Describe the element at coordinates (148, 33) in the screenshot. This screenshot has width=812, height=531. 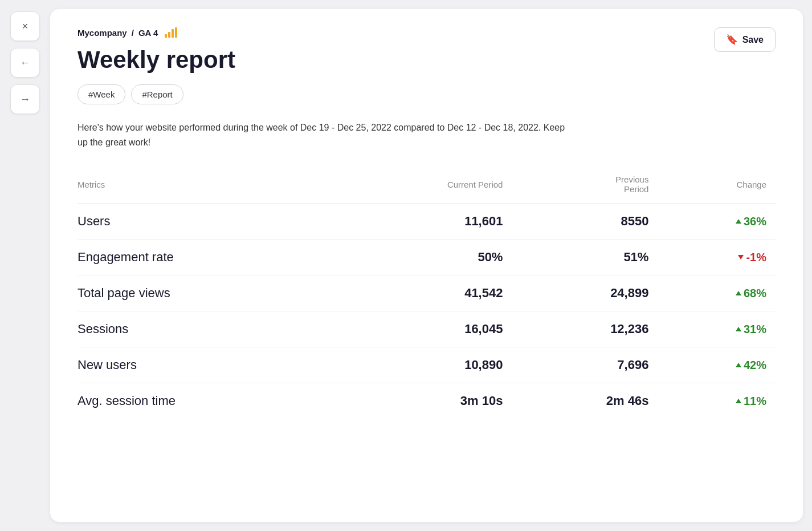
I see `property-name: GA 4` at that location.